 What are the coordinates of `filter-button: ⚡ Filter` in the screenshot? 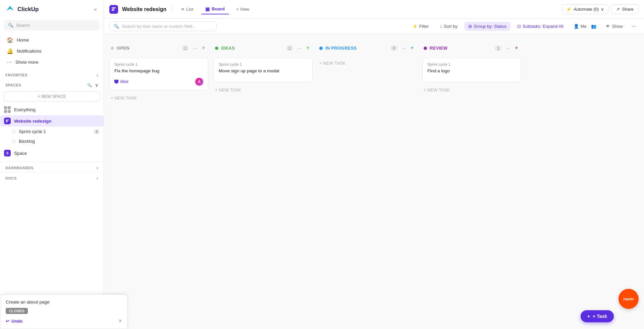 It's located at (421, 26).